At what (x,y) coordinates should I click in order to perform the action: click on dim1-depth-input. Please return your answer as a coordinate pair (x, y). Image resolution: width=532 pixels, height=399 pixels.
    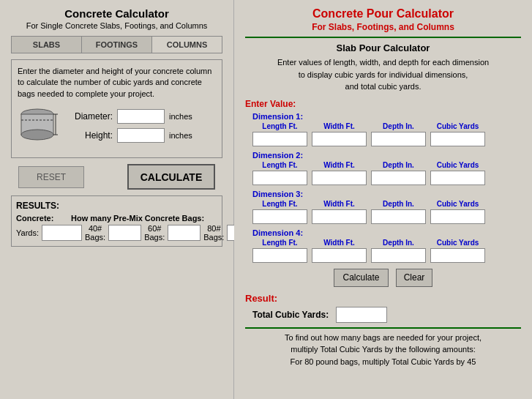
    Looking at the image, I should click on (398, 139).